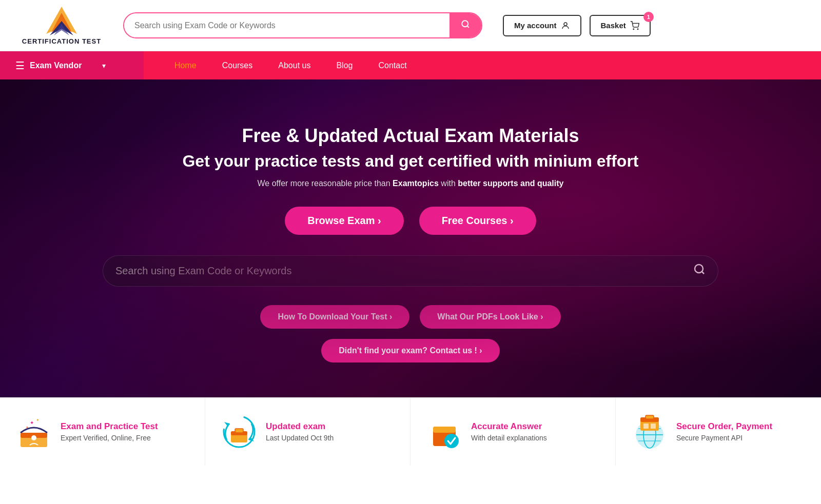 The height and width of the screenshot is (504, 821). Describe the element at coordinates (725, 438) in the screenshot. I see `feature-secure-order-desc: Secure Payment API` at that location.